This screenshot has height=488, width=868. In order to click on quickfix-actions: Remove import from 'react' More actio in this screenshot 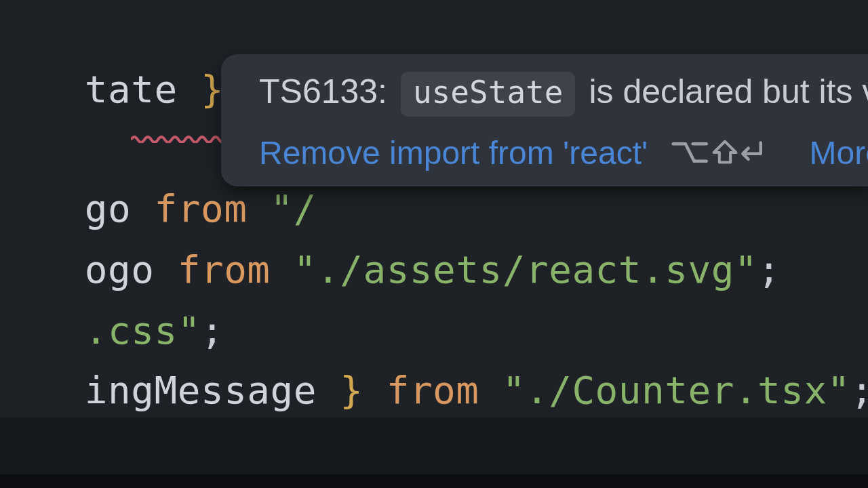, I will do `click(555, 153)`.